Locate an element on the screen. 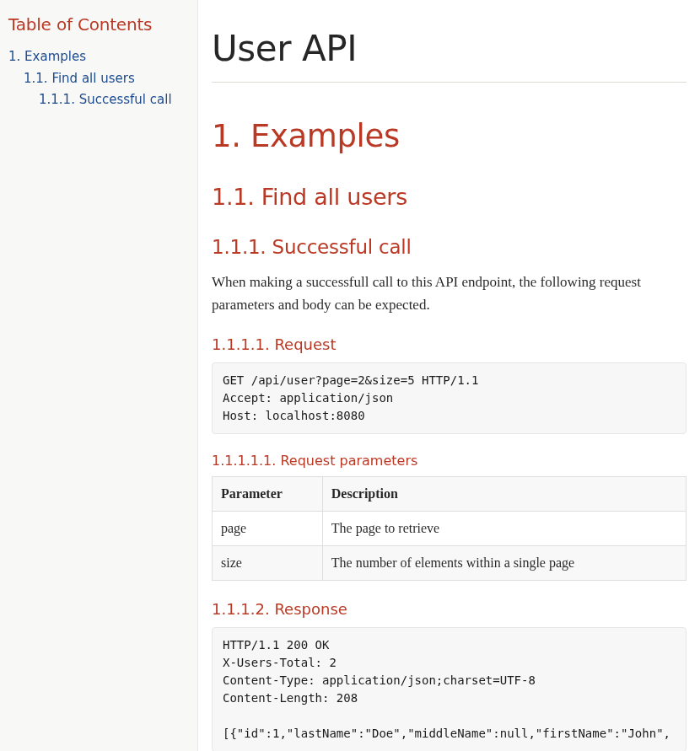  toc-link-successful-call: 1.1.1. Successful call is located at coordinates (105, 99).